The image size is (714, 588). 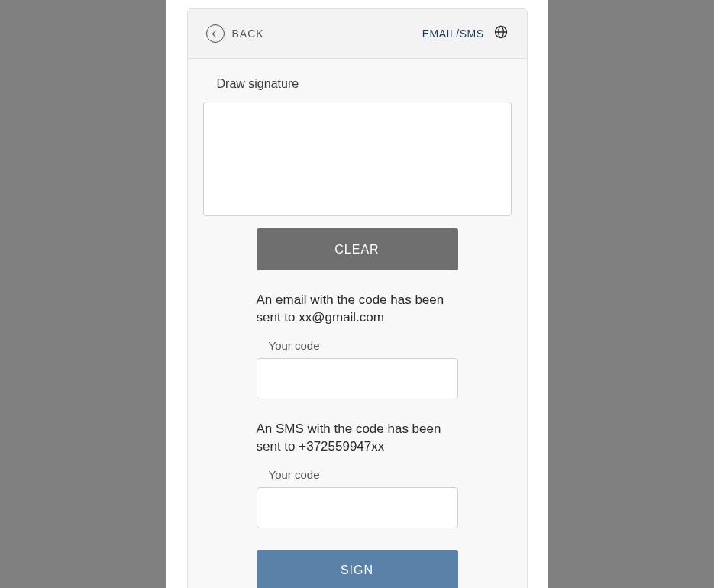 I want to click on back-label: BACK, so click(x=248, y=34).